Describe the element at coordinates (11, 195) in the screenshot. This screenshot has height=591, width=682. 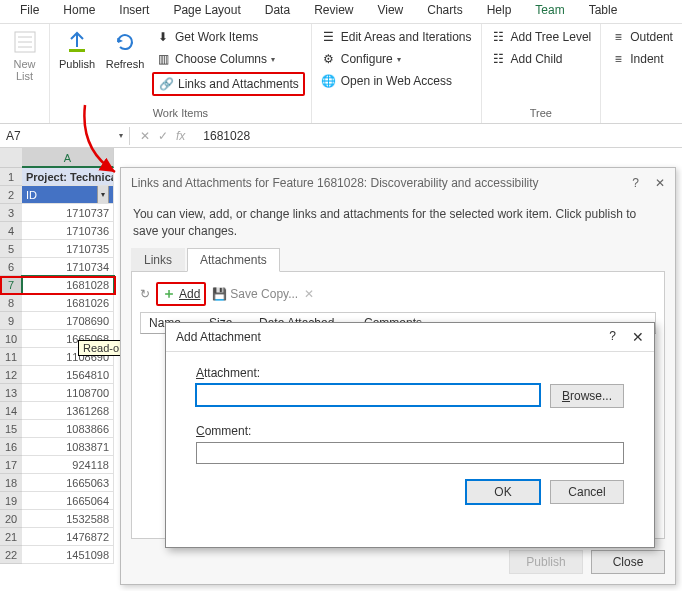
I see `row-header: 2` at that location.